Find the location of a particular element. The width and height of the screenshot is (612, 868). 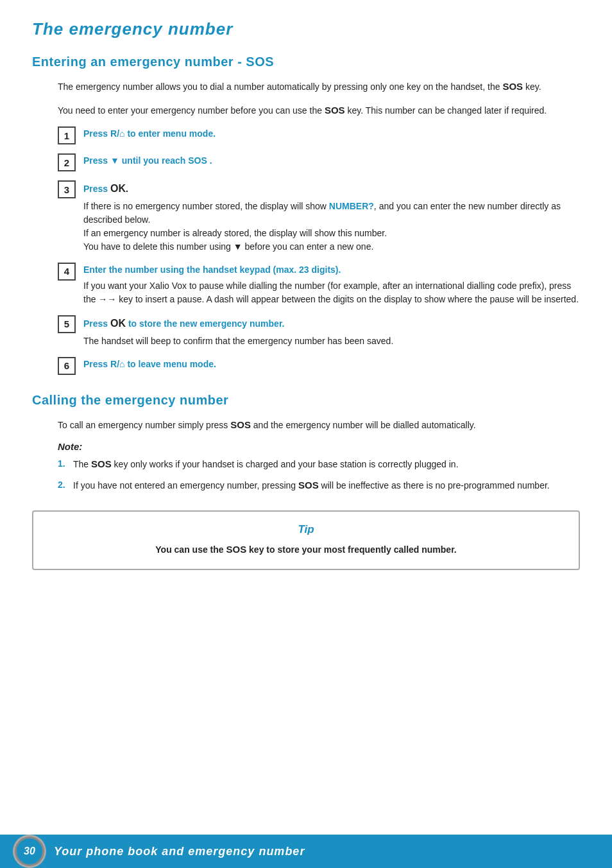

section2-para: To call an emergency number simply press… is located at coordinates (319, 425).